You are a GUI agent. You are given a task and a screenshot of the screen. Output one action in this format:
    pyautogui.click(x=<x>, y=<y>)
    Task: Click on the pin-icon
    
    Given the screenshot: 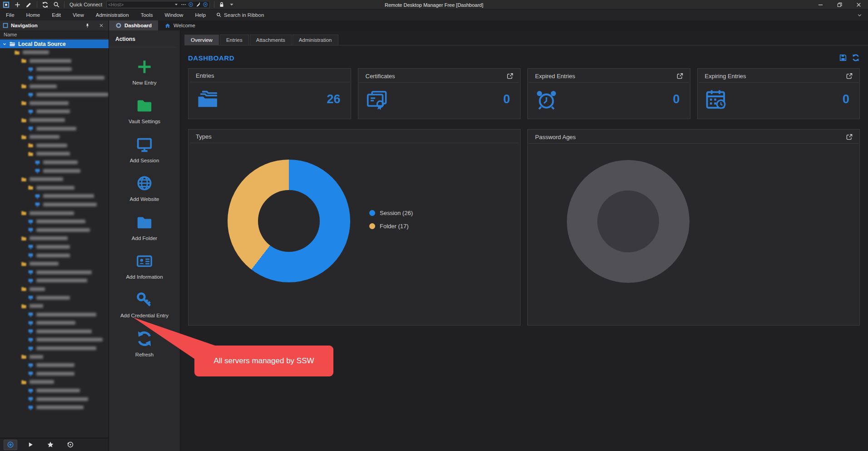 What is the action you would take?
    pyautogui.click(x=87, y=25)
    